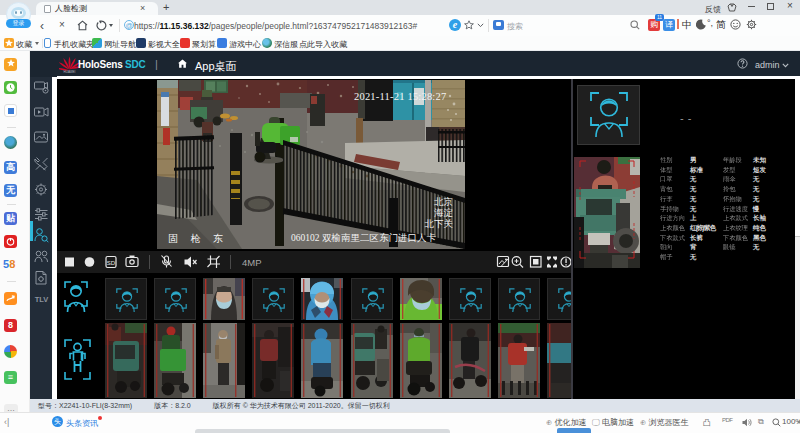  I want to click on svg-text: 北京, so click(444, 202).